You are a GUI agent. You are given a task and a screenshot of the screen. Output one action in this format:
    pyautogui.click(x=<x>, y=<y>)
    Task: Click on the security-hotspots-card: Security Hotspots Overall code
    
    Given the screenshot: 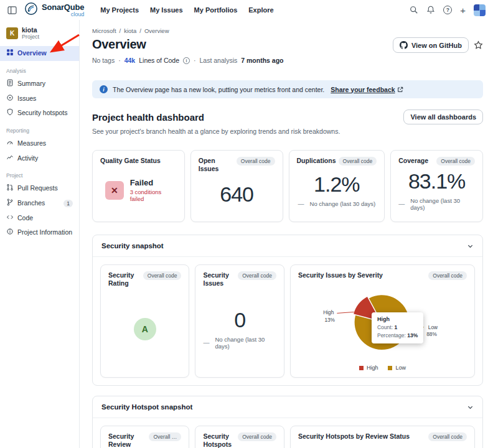 What is the action you would take?
    pyautogui.click(x=239, y=437)
    